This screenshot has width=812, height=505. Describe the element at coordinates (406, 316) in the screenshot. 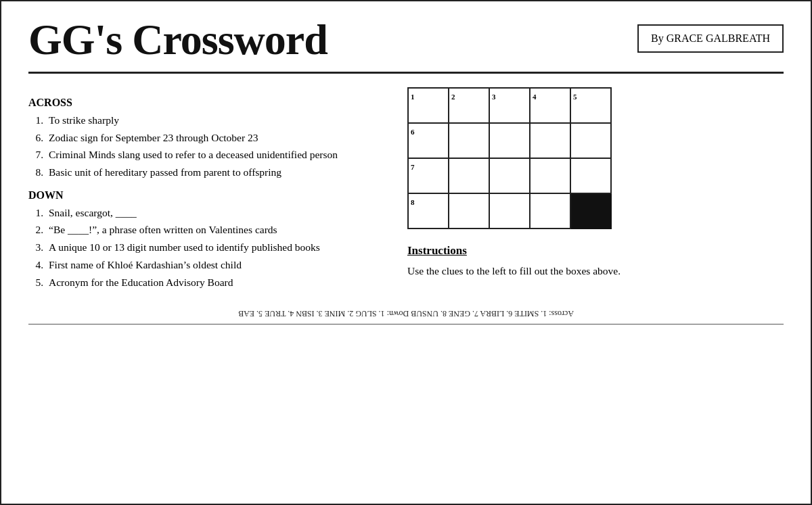

I see `answers-footer: Across: 1. SMITE 6. LIBRA 7. GENE 8. UNS…` at that location.